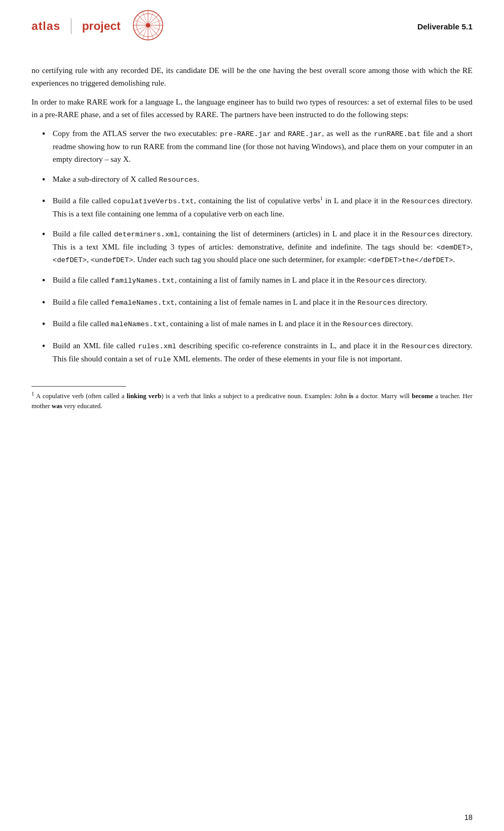 The width and height of the screenshot is (504, 831). What do you see at coordinates (422, 397) in the screenshot?
I see `footnote-bold3: become` at bounding box center [422, 397].